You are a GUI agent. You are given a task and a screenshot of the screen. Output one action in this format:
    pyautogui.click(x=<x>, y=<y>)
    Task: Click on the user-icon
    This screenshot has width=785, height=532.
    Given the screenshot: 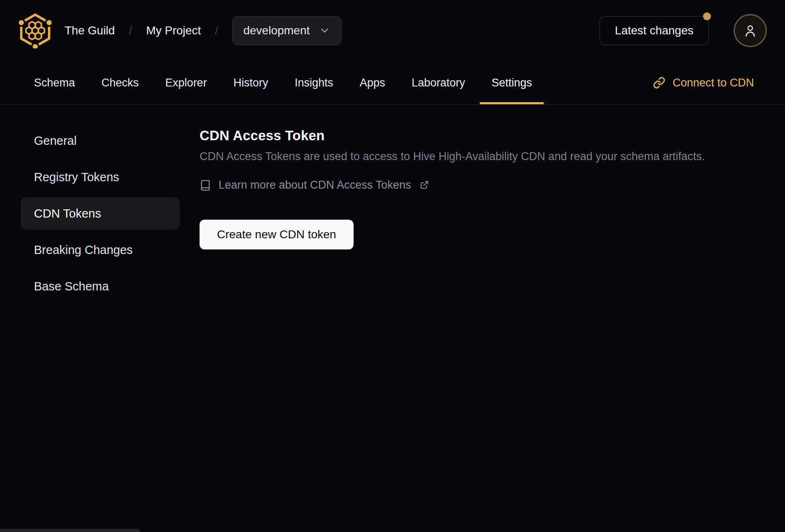 What is the action you would take?
    pyautogui.click(x=750, y=31)
    